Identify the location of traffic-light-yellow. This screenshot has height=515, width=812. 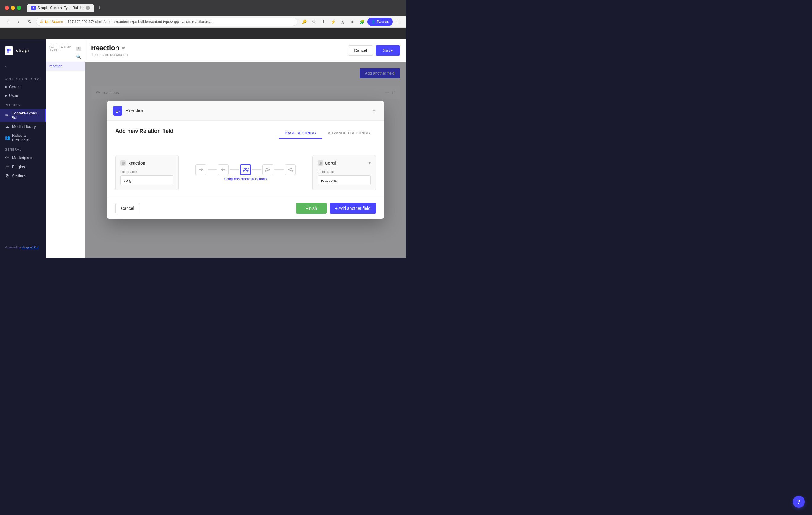
(13, 8).